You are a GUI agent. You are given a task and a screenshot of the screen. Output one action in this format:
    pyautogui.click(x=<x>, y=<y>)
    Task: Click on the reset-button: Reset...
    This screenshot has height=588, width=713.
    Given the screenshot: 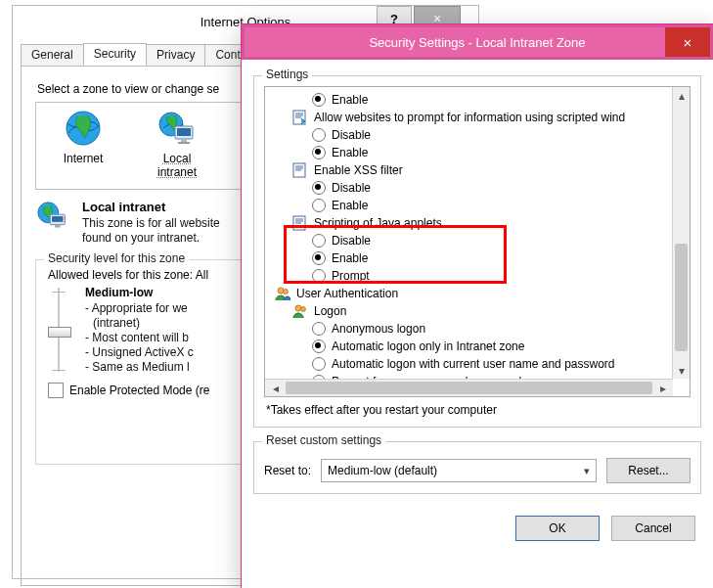 What is the action you would take?
    pyautogui.click(x=648, y=471)
    